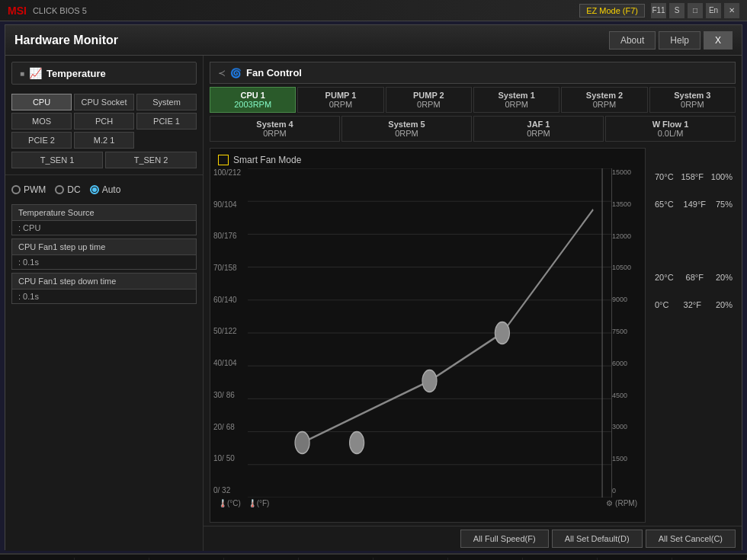  What do you see at coordinates (695, 11) in the screenshot?
I see `top-icons: F11 S □ En ✕` at bounding box center [695, 11].